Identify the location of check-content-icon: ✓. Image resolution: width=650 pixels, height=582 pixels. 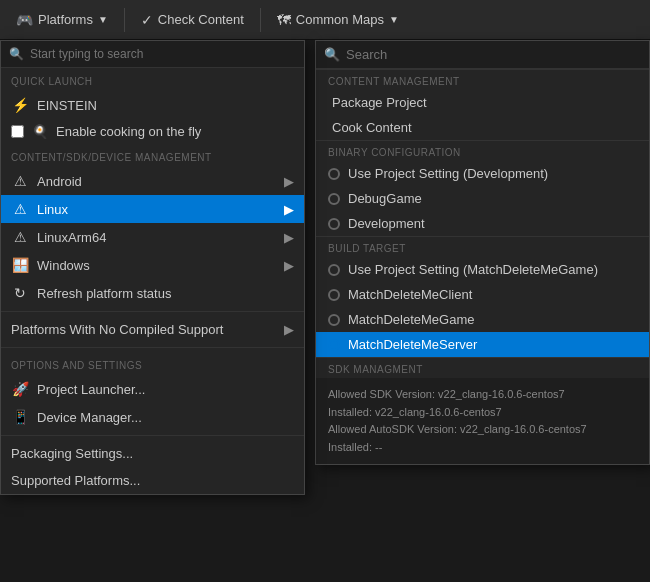
(147, 20).